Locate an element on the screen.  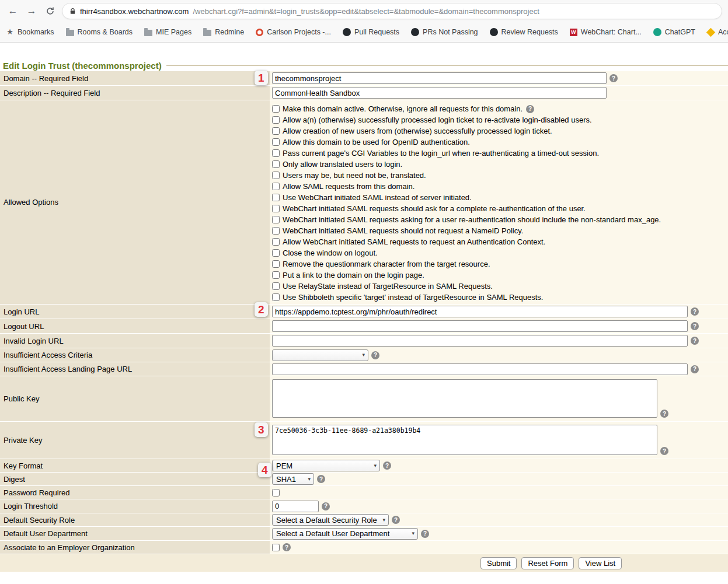
allowed-option: WebChart initiated SAML requests should … is located at coordinates (500, 231).